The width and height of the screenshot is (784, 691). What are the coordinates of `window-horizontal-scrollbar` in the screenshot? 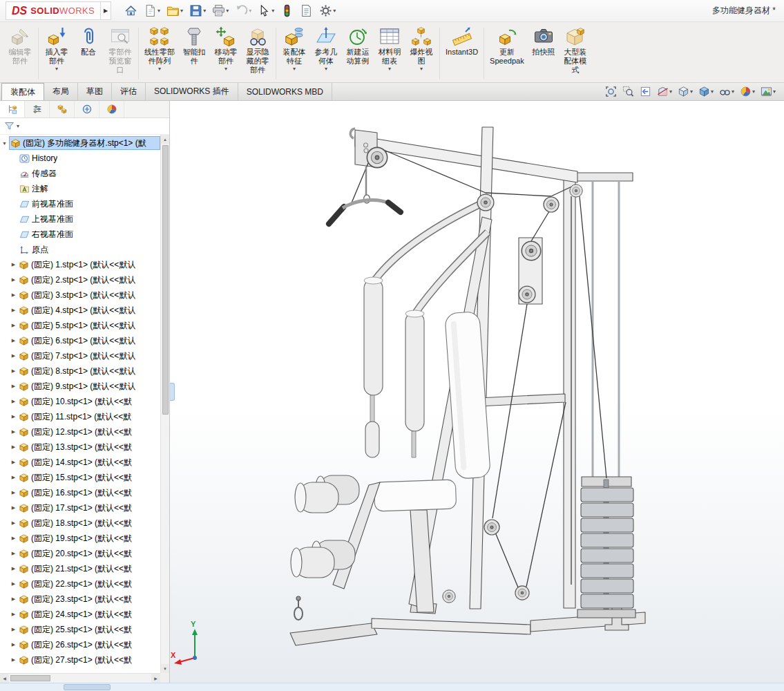 It's located at (392, 687).